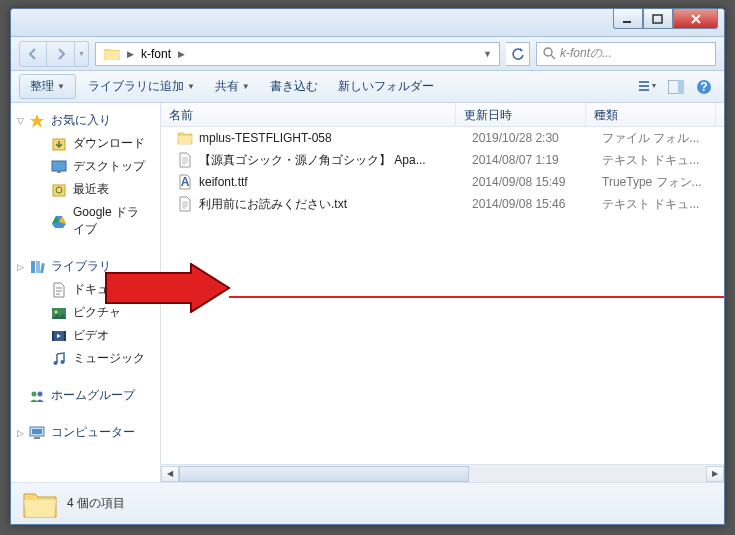  Describe the element at coordinates (442, 115) in the screenshot. I see `column-headers: 名前 更新日時 種類` at that location.